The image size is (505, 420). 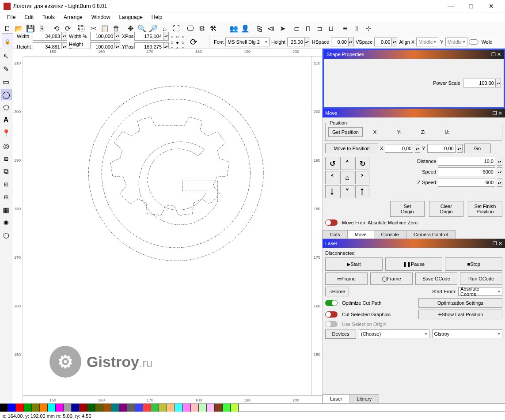 I want to click on rotate-icon: ⟳, so click(x=194, y=42).